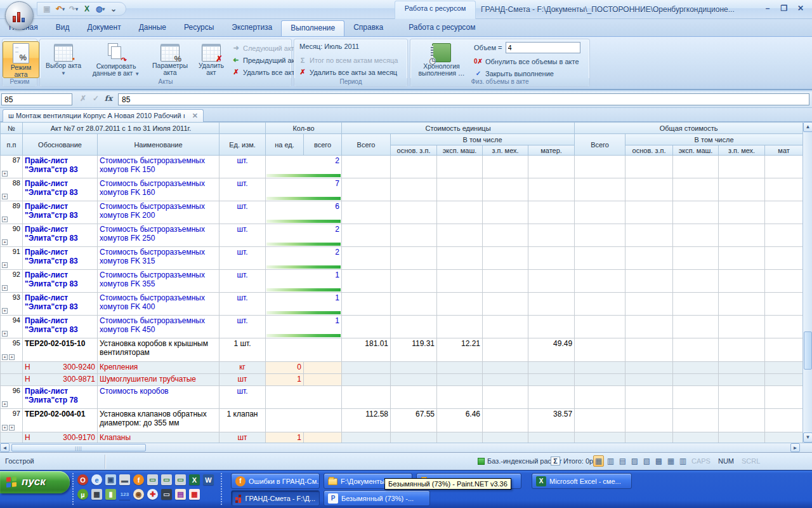  Describe the element at coordinates (460, 420) in the screenshot. I see `unit-cost-cell: 6.46` at that location.